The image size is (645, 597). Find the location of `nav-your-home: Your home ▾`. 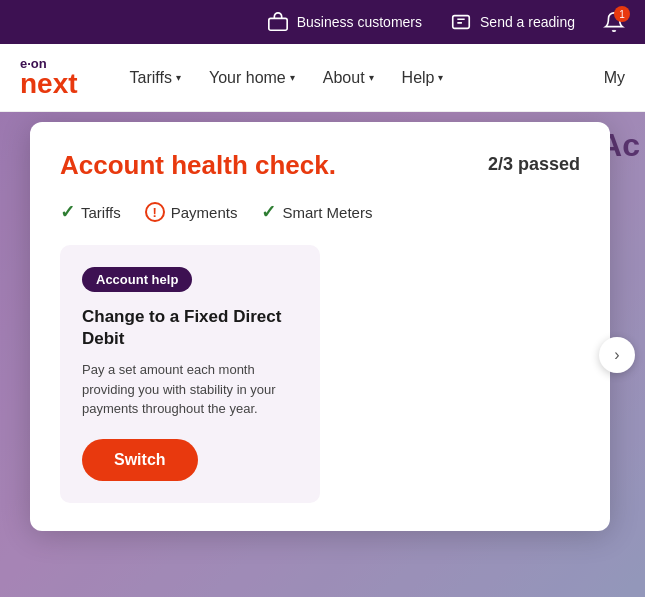

nav-your-home: Your home ▾ is located at coordinates (252, 78).